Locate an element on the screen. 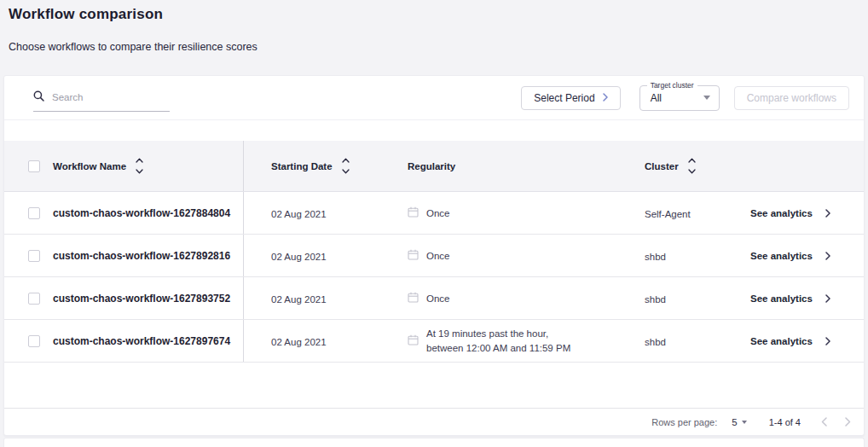  sort-starting-date is located at coordinates (346, 165).